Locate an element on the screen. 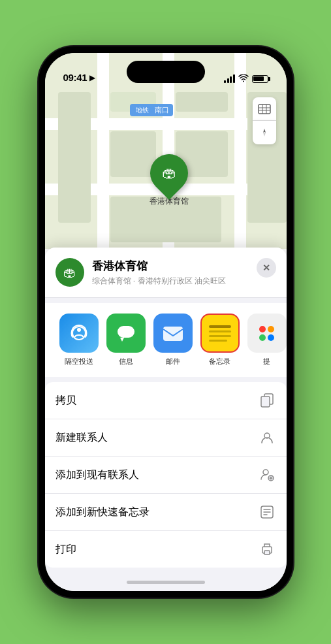 The width and height of the screenshot is (331, 644). more-icon-wrap is located at coordinates (267, 333).